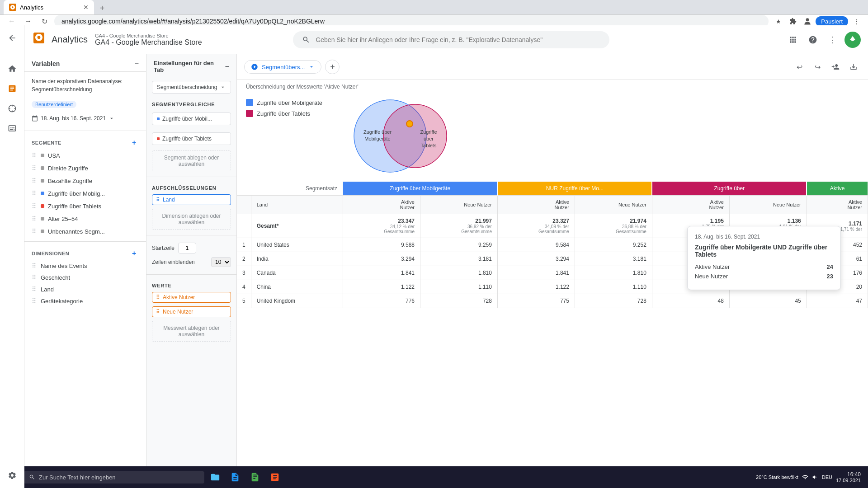 This screenshot has width=868, height=488. I want to click on add-dimension-btn: +, so click(134, 253).